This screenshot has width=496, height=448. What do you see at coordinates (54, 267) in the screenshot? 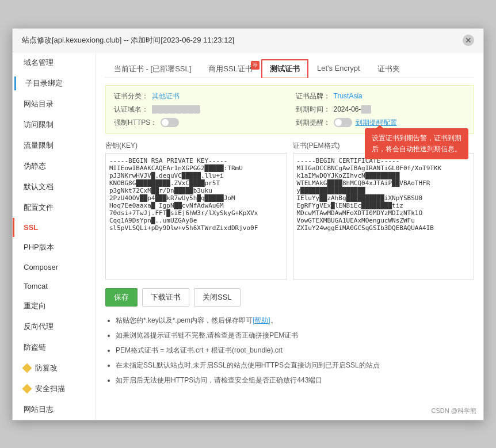
I see `sidebar-item-composer: Composer` at bounding box center [54, 267].